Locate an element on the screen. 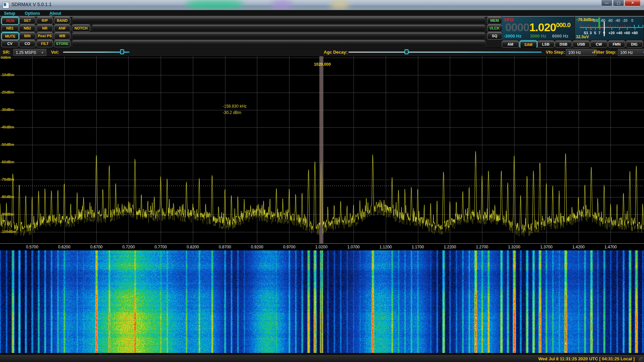  meter-db-scale-label: -40 is located at coordinates (618, 21).